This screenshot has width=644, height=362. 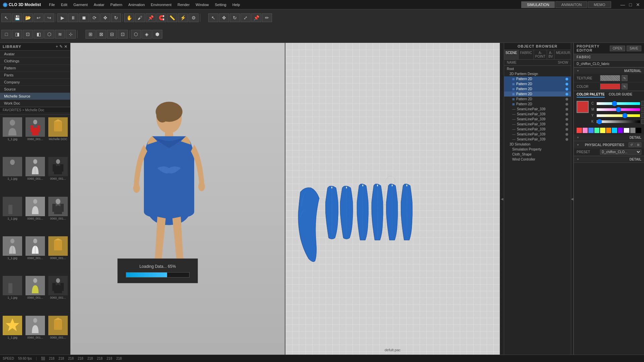 What do you see at coordinates (537, 149) in the screenshot?
I see `ob-simulation-property: Simulation Property` at bounding box center [537, 149].